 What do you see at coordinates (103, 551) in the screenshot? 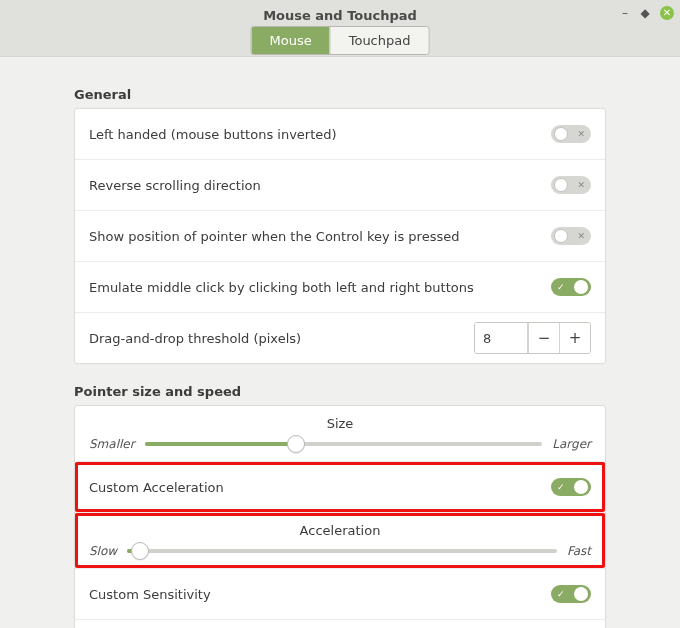
I see `accel-min-label: Slow` at bounding box center [103, 551].